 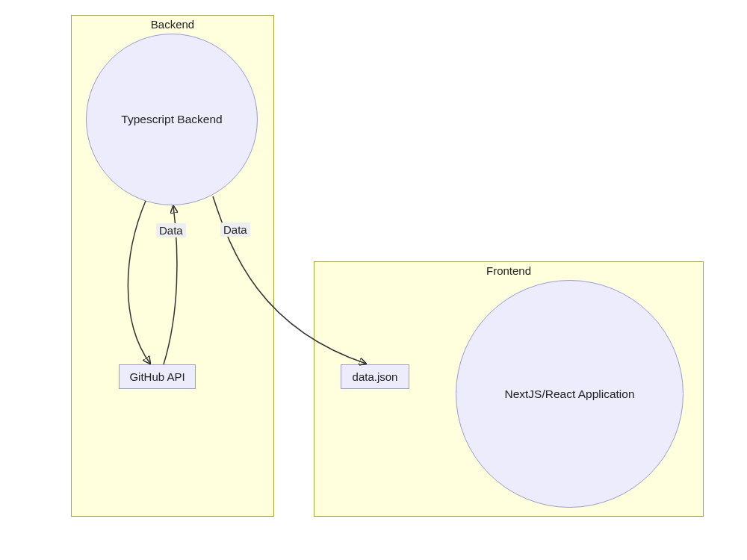 What do you see at coordinates (509, 270) in the screenshot?
I see `group-frontend-title: Frontend` at bounding box center [509, 270].